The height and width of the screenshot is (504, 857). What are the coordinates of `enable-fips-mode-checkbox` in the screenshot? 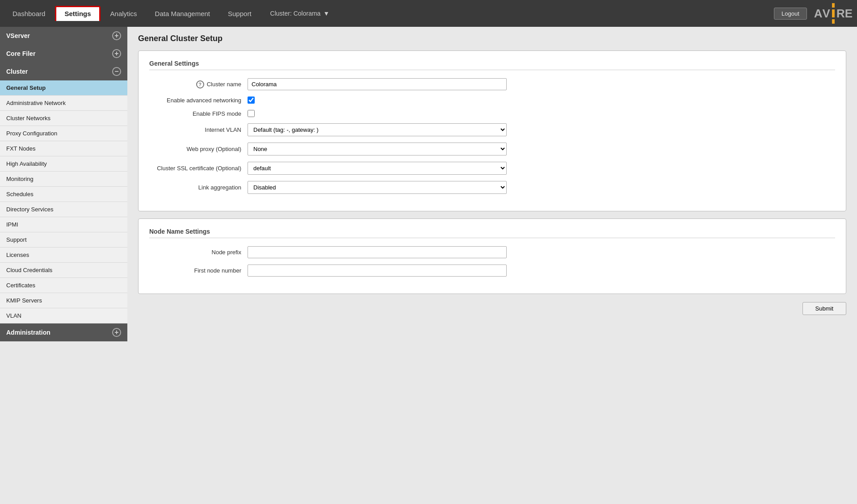 It's located at (251, 113).